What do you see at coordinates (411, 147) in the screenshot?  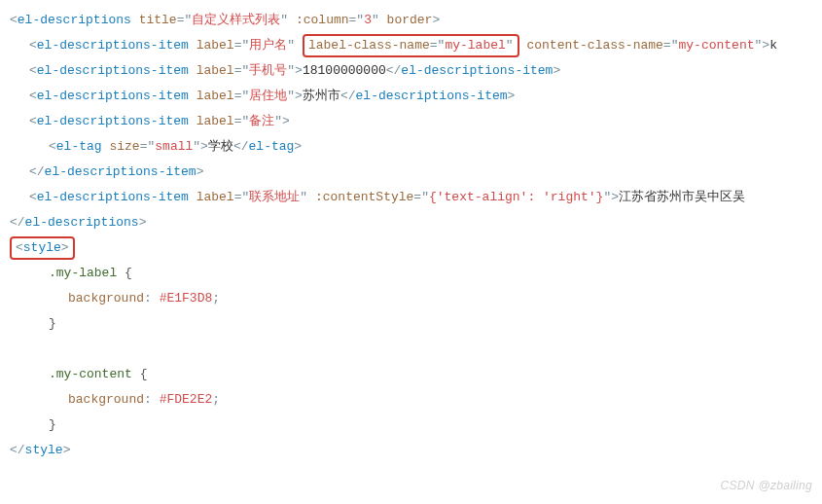 I see `code-line: <el-tag size="small">学校</el-tag>` at bounding box center [411, 147].